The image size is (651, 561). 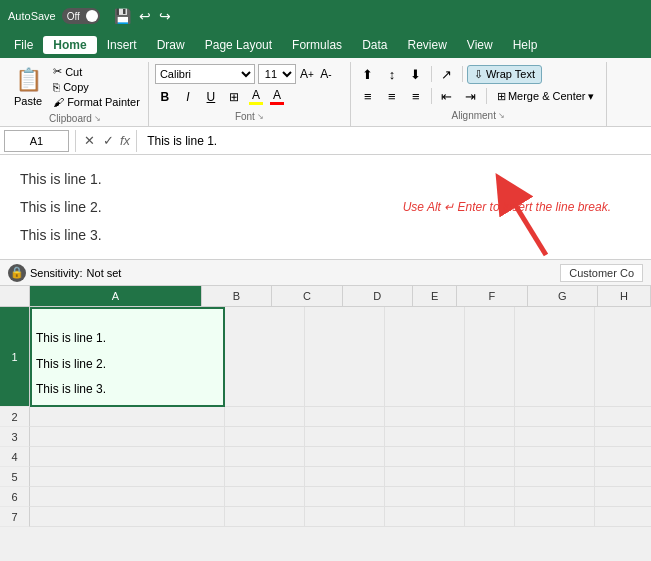 I want to click on formula-input, so click(x=395, y=141).